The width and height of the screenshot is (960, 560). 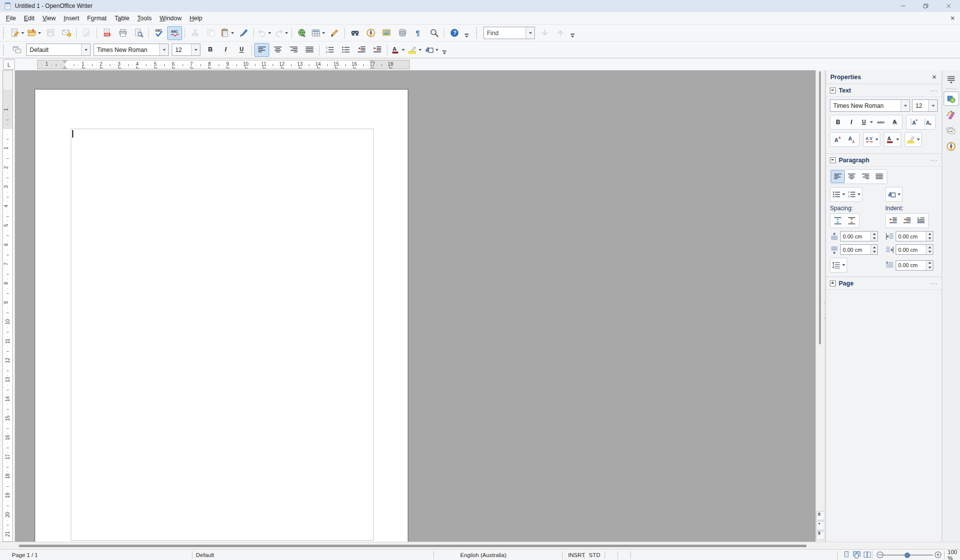 I want to click on sidebar-settings, so click(x=951, y=79).